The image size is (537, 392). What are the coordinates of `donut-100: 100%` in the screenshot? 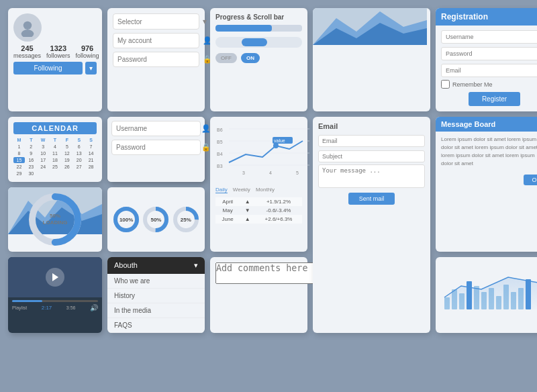 It's located at (126, 219).